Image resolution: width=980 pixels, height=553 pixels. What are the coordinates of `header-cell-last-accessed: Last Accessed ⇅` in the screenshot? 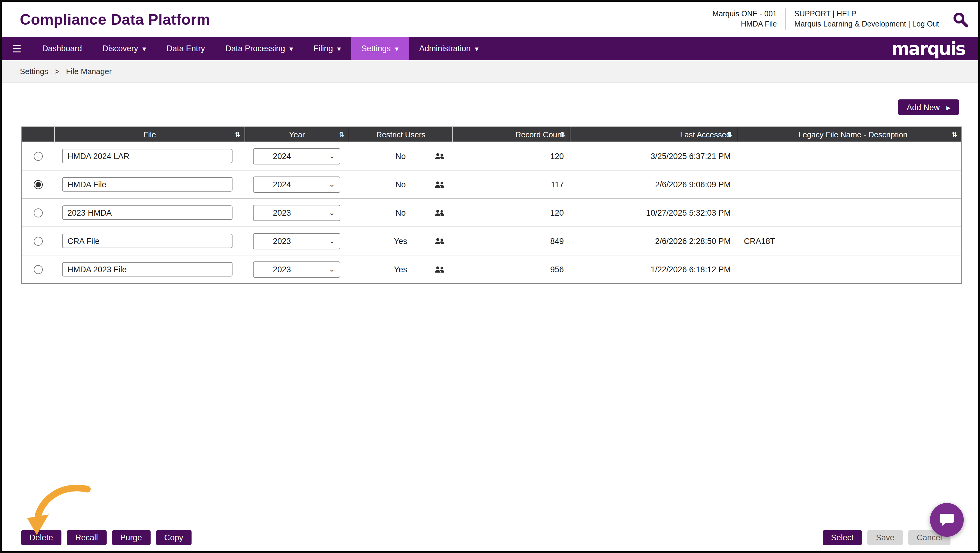 It's located at (653, 134).